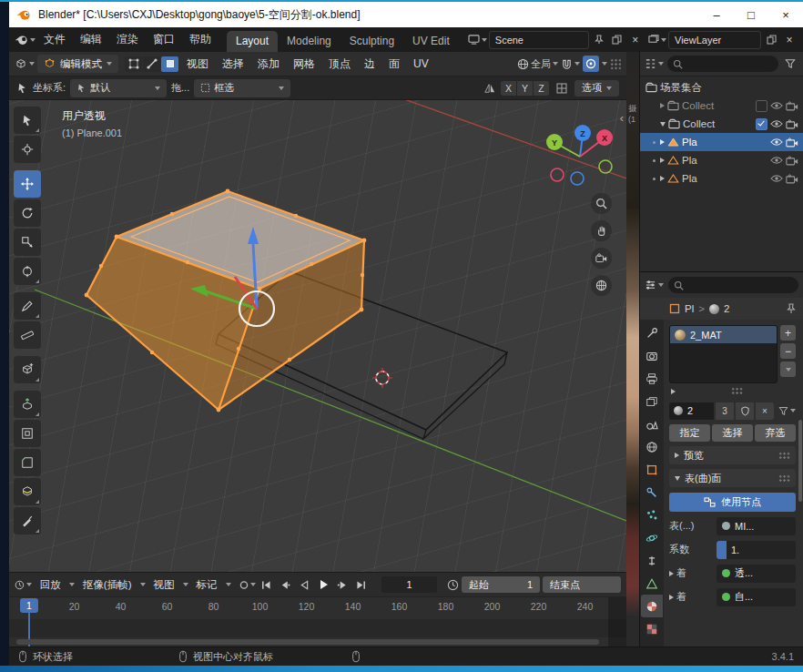  Describe the element at coordinates (652, 515) in the screenshot. I see `properties-tab-particles` at that location.